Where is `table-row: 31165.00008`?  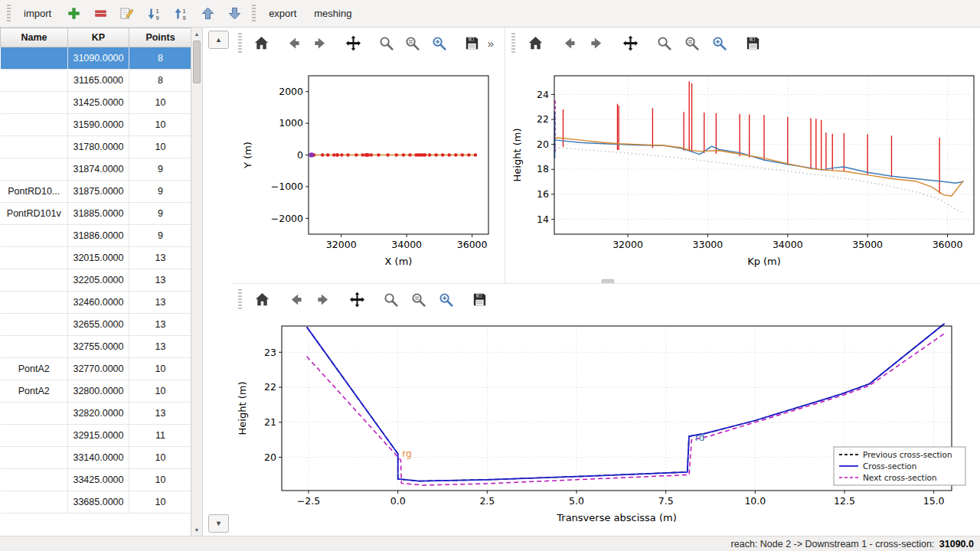
table-row: 31165.00008 is located at coordinates (96, 81).